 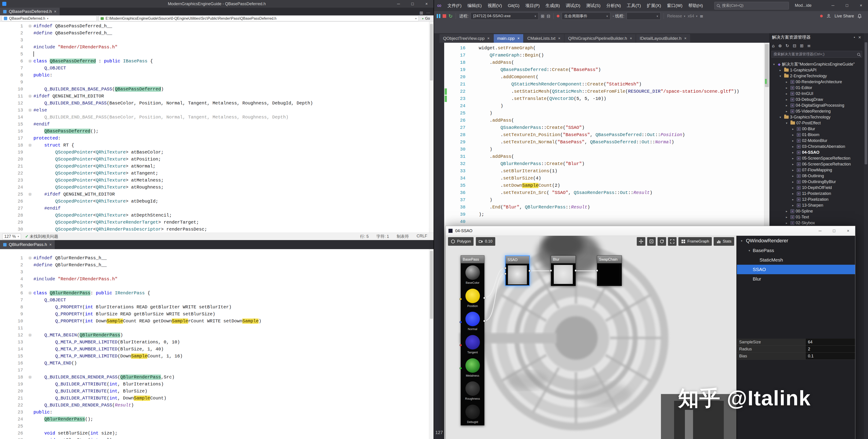 I want to click on stop-debug-icon, so click(x=444, y=16).